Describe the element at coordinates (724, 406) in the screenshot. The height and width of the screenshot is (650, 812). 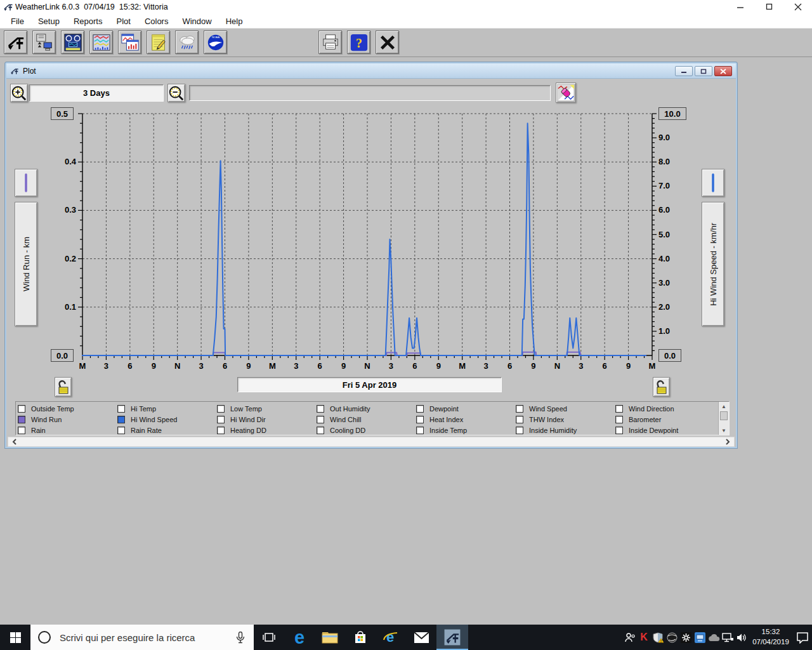
I see `scroll-up-icon: ▲` at that location.